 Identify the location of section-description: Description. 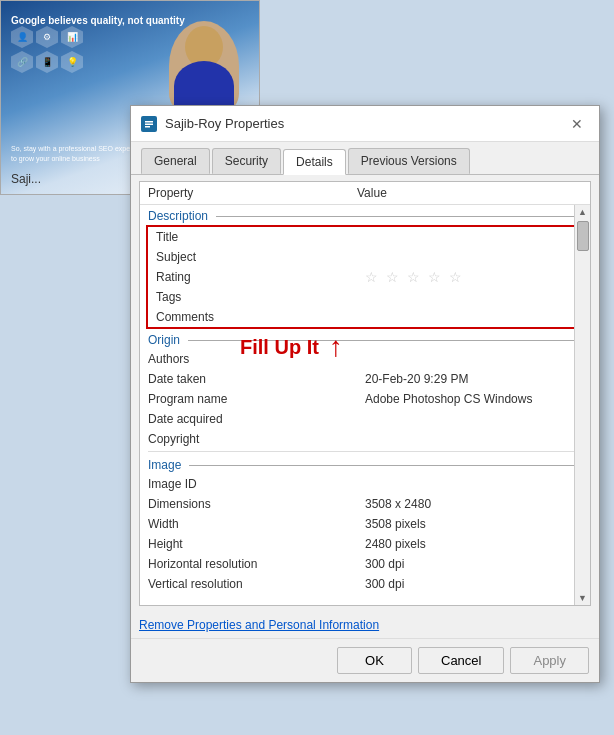
(365, 215).